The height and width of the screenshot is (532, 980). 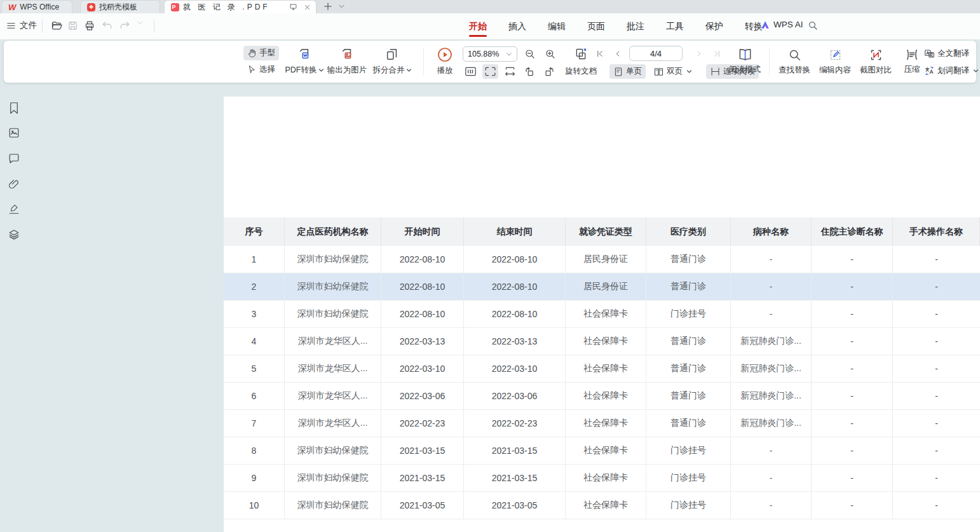 I want to click on fit-width-icon, so click(x=510, y=71).